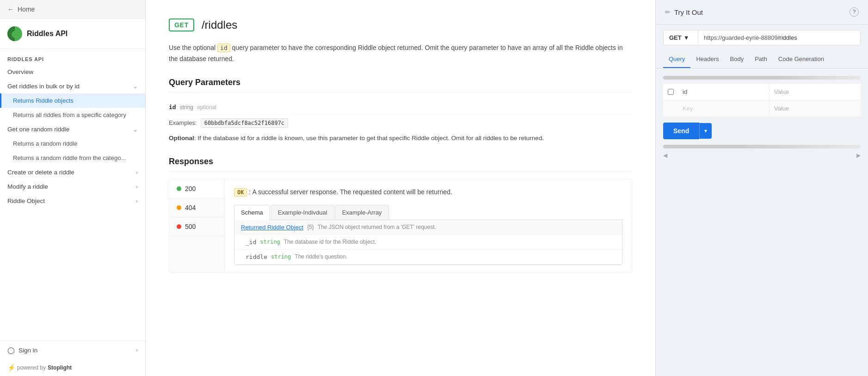 Image resolution: width=868 pixels, height=376 pixels. Describe the element at coordinates (197, 208) in the screenshot. I see `response-404: 404` at that location.